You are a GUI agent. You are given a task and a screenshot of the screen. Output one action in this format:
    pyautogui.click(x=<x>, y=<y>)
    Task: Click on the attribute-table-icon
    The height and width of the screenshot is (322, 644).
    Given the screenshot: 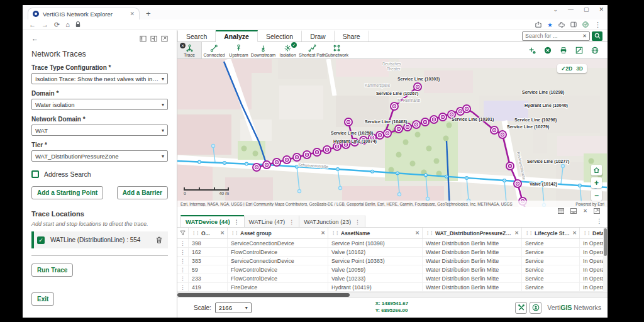 What is the action you would take?
    pyautogui.click(x=561, y=211)
    